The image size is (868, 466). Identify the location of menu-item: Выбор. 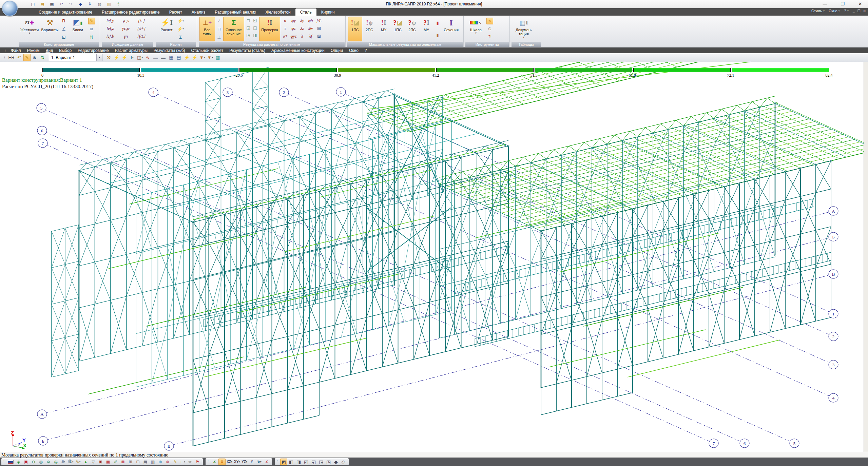
(65, 51).